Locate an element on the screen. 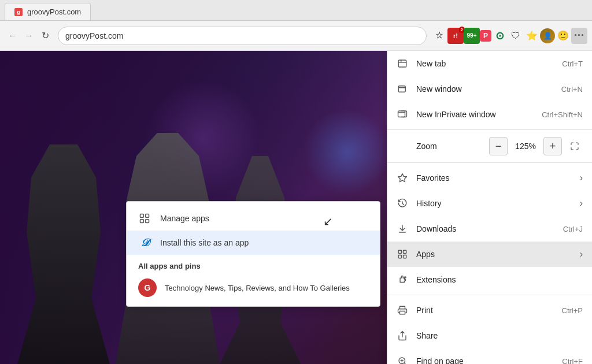 The width and height of the screenshot is (592, 364). downloads-label: Downloads is located at coordinates (486, 229).